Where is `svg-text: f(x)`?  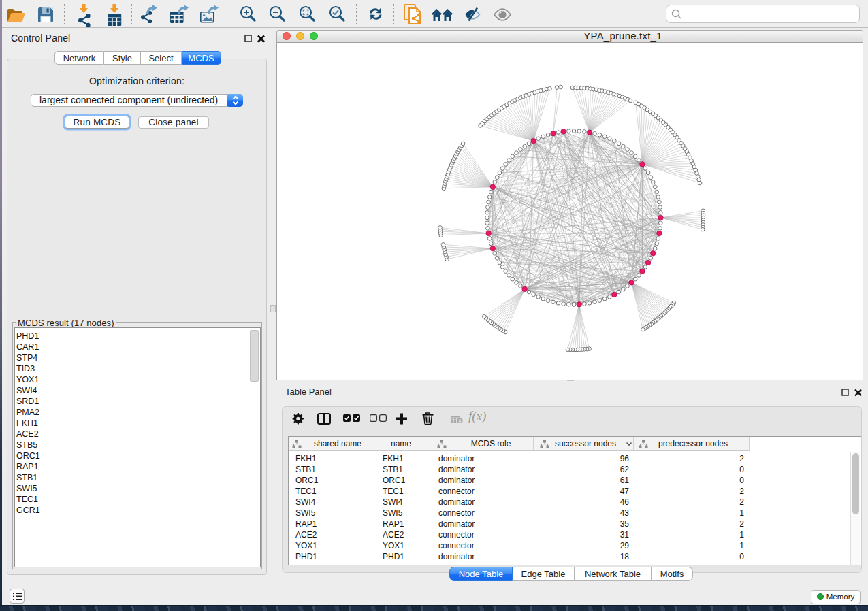 svg-text: f(x) is located at coordinates (477, 417).